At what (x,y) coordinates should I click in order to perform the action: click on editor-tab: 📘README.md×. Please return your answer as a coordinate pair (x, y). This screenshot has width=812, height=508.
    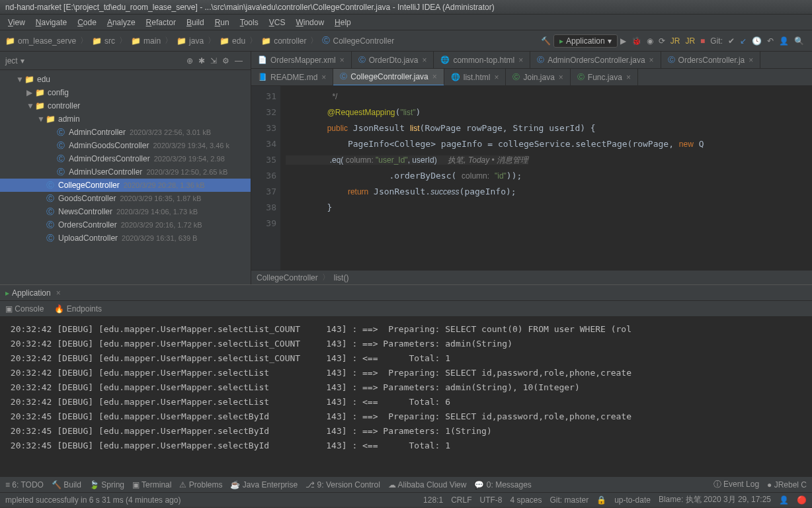
    Looking at the image, I should click on (292, 77).